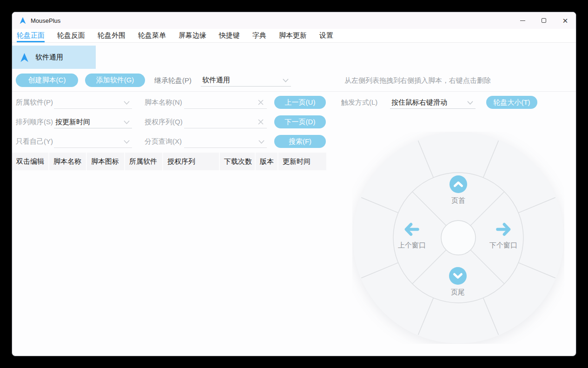  I want to click on inherit-wheel-label: 继承轮盘(P), so click(173, 80).